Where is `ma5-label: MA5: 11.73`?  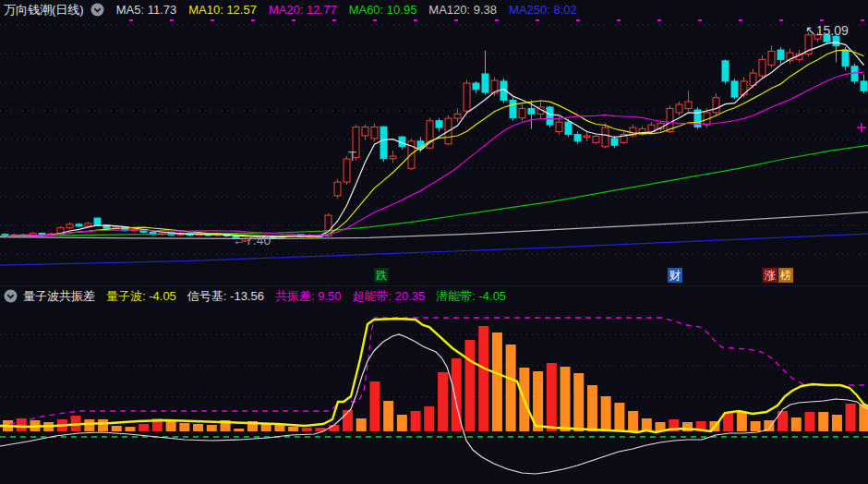
ma5-label: MA5: 11.73 is located at coordinates (147, 10).